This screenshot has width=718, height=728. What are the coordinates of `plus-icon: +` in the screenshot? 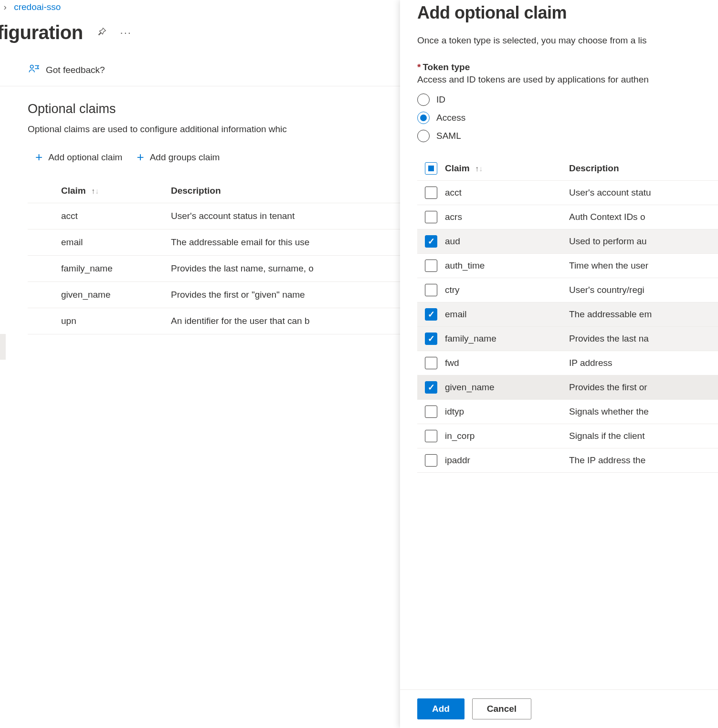 It's located at (39, 157).